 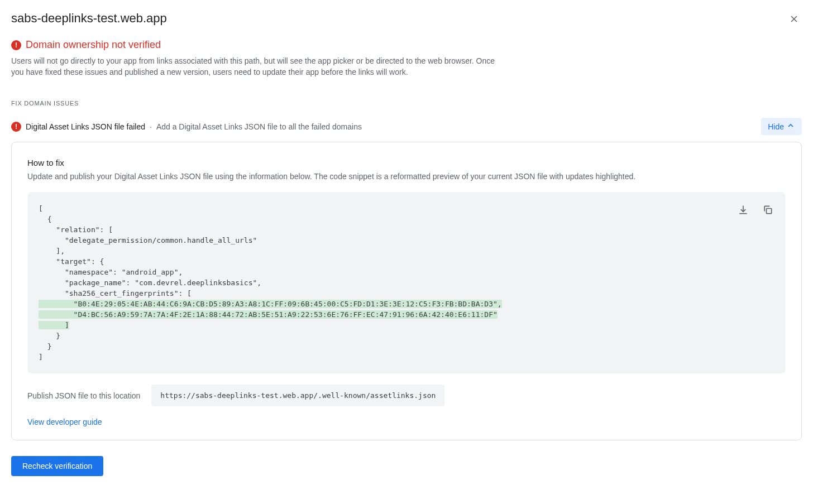 I want to click on close-button, so click(x=794, y=20).